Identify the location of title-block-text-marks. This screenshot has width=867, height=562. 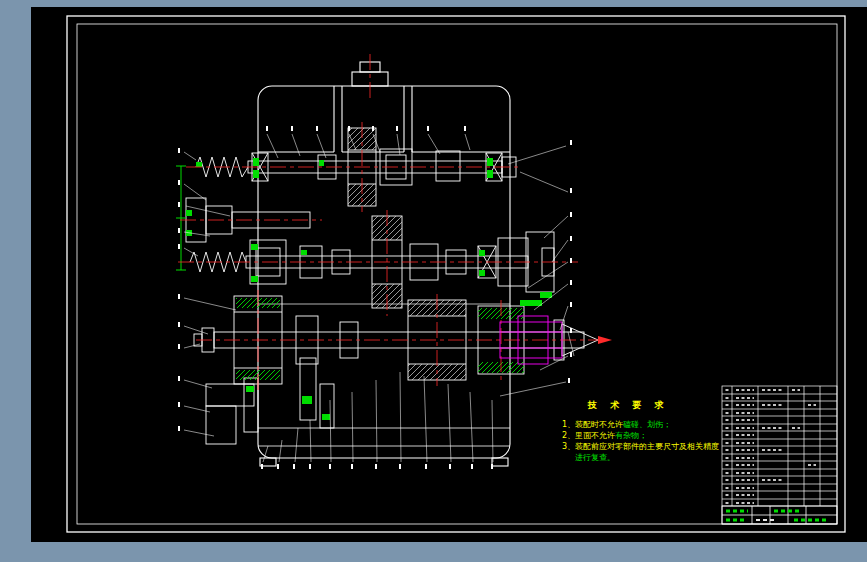
(777, 516).